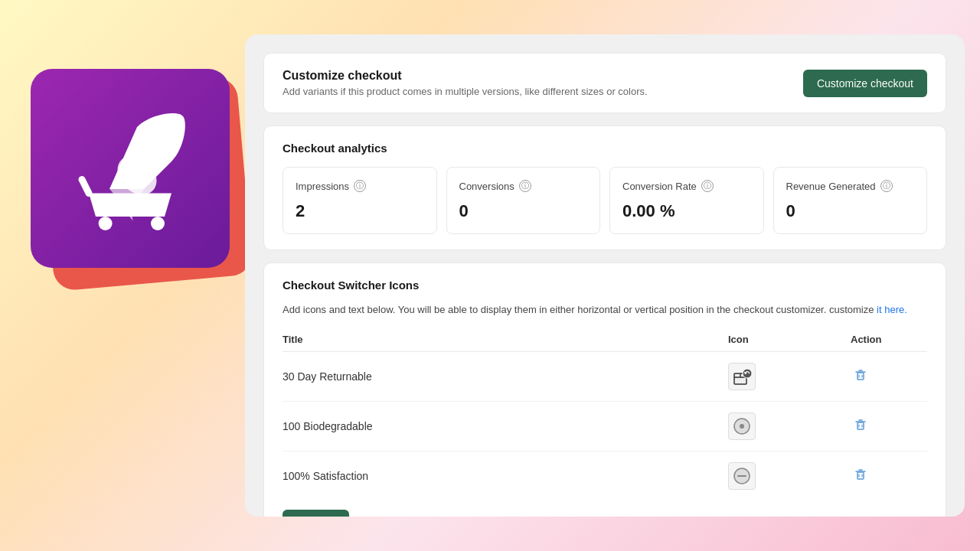  What do you see at coordinates (687, 211) in the screenshot?
I see `analytics-value-conversion-rate: 0.00 %` at bounding box center [687, 211].